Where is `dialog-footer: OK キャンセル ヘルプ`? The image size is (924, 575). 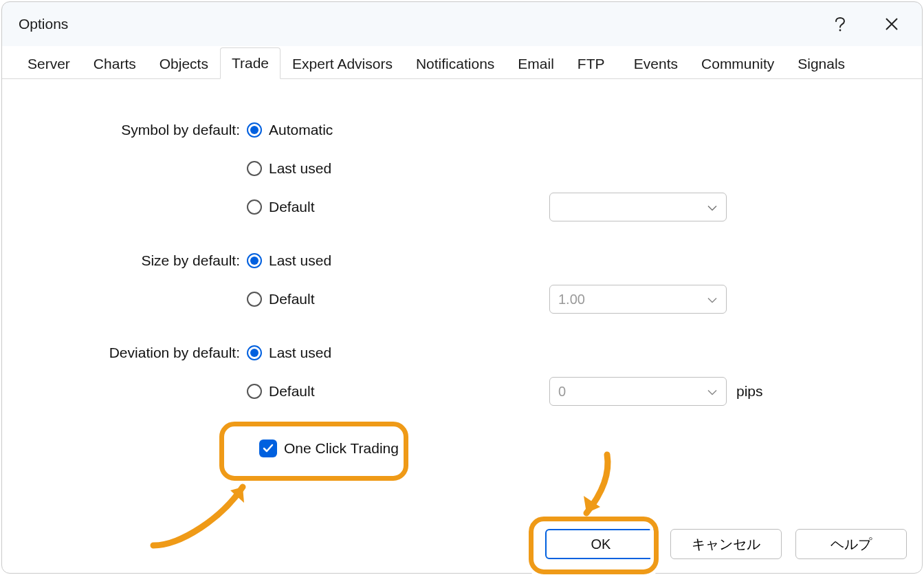 dialog-footer: OK キャンセル ヘルプ is located at coordinates (726, 544).